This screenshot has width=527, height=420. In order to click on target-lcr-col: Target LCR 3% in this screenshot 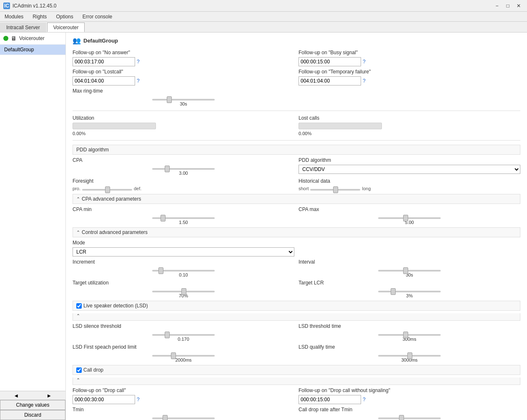, I will do `click(409, 289)`.